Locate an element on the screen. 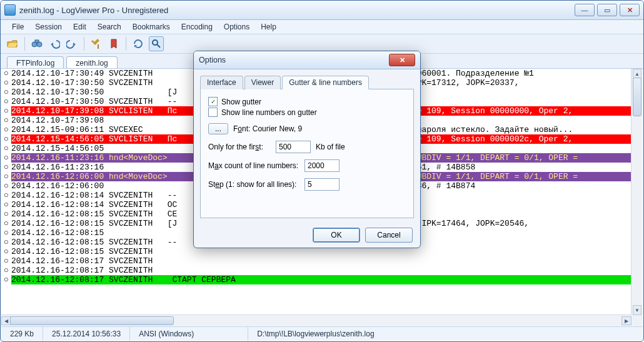  status-path: D:\tmp\!LB\logviewerplus\zenith.log is located at coordinates (445, 334).